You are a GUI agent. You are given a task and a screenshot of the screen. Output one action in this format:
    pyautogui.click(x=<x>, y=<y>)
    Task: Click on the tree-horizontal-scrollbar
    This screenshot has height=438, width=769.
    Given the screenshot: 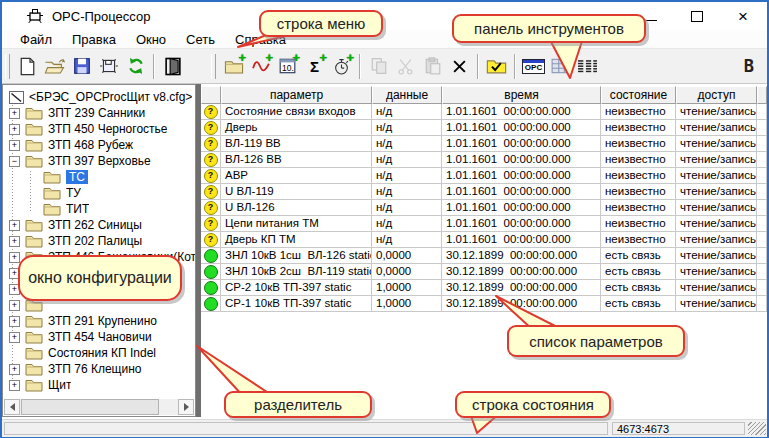 What is the action you would take?
    pyautogui.click(x=99, y=407)
    